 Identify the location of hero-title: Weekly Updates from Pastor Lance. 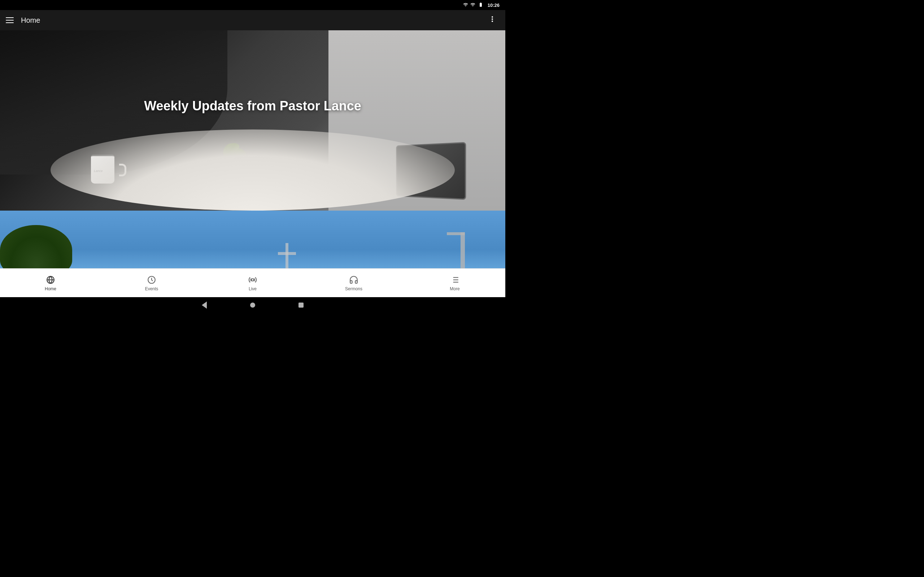
(253, 106).